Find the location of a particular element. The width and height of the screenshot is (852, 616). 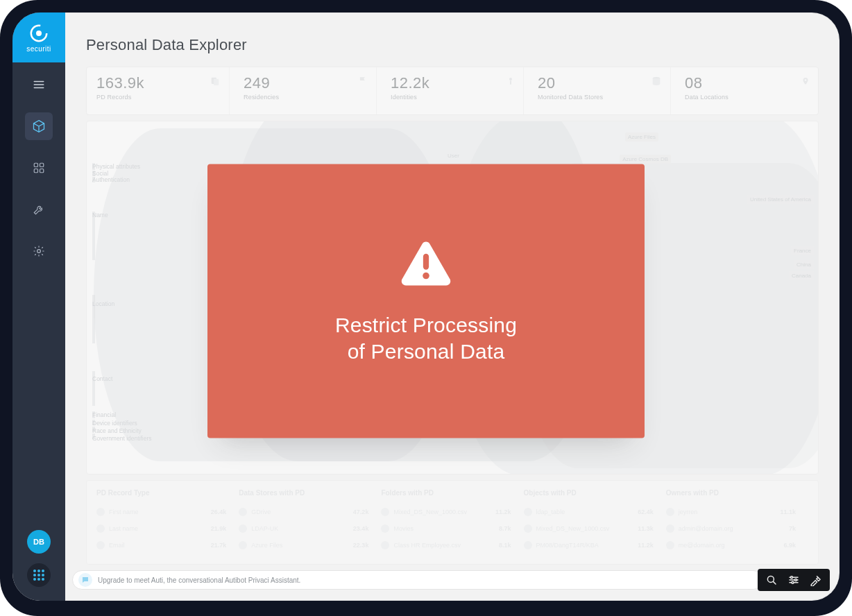

nav-item-data-explorer is located at coordinates (39, 126).